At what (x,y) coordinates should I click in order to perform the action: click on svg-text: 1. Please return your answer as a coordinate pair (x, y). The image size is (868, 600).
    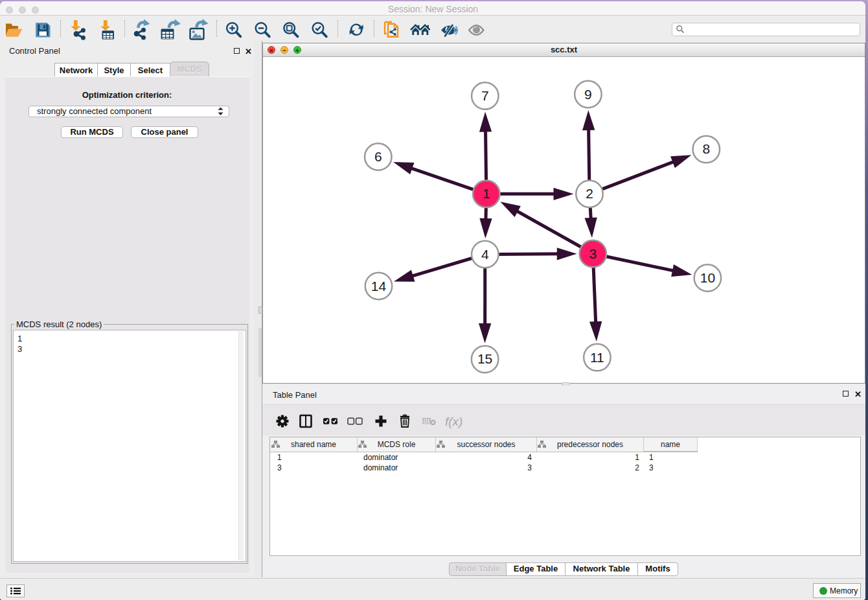
    Looking at the image, I should click on (486, 193).